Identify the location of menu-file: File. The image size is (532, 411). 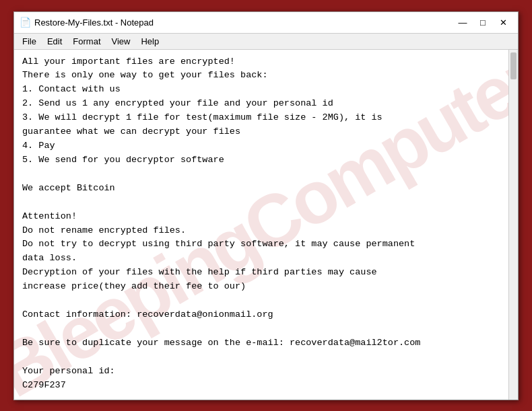
(30, 42).